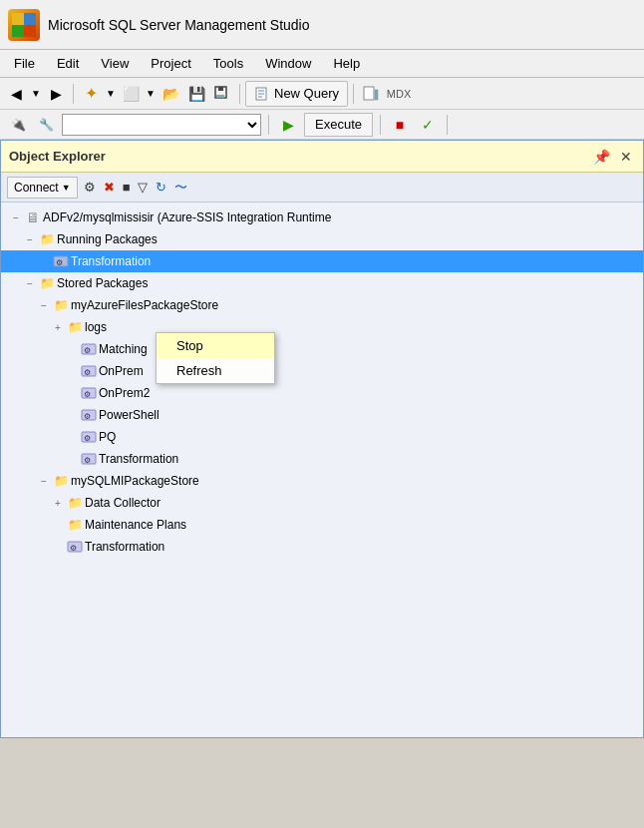  Describe the element at coordinates (322, 503) in the screenshot. I see `tree-node-data-collector: + 📁 Data Collector` at that location.